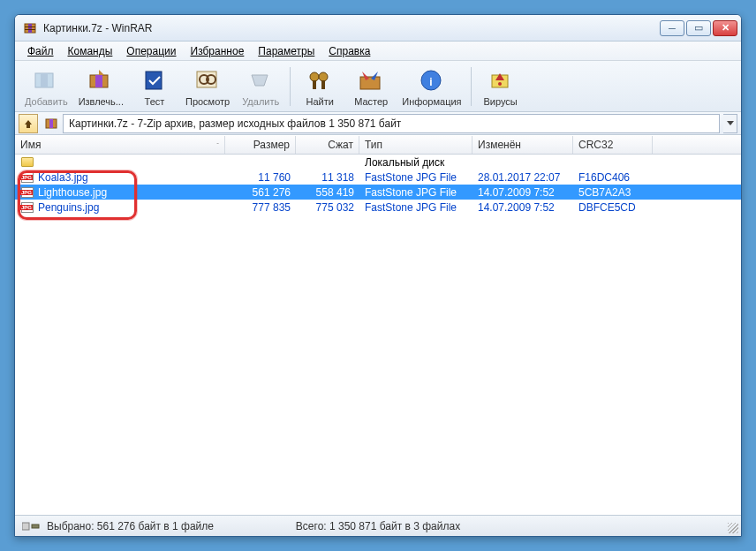 Image resolution: width=756 pixels, height=551 pixels. Describe the element at coordinates (371, 80) in the screenshot. I see `wizard-icon` at that location.